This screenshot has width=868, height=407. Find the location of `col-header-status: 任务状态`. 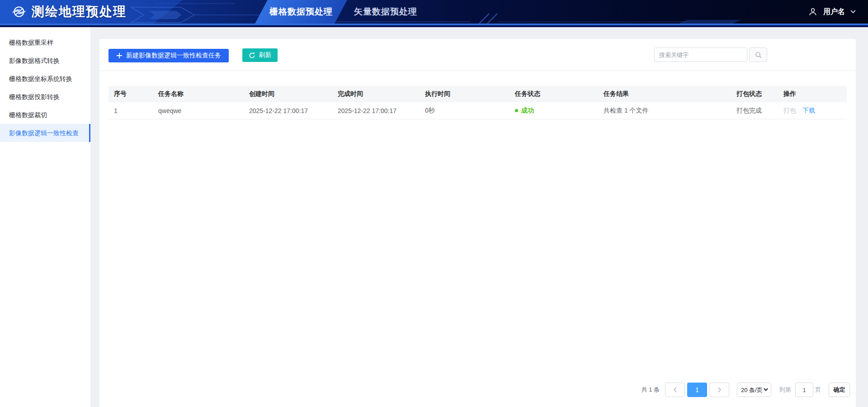

col-header-status: 任务状态 is located at coordinates (554, 94).